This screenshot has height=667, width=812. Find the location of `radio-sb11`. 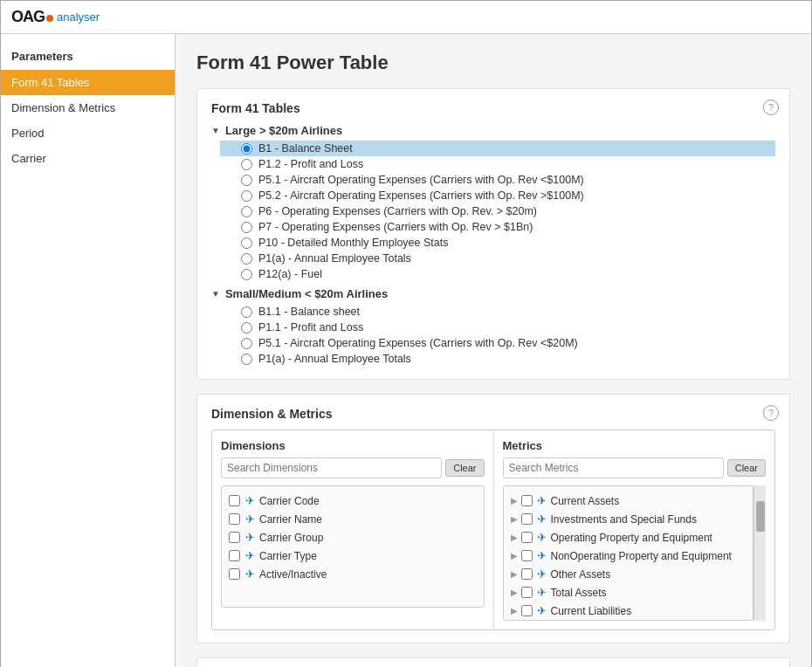

radio-sb11 is located at coordinates (246, 313).